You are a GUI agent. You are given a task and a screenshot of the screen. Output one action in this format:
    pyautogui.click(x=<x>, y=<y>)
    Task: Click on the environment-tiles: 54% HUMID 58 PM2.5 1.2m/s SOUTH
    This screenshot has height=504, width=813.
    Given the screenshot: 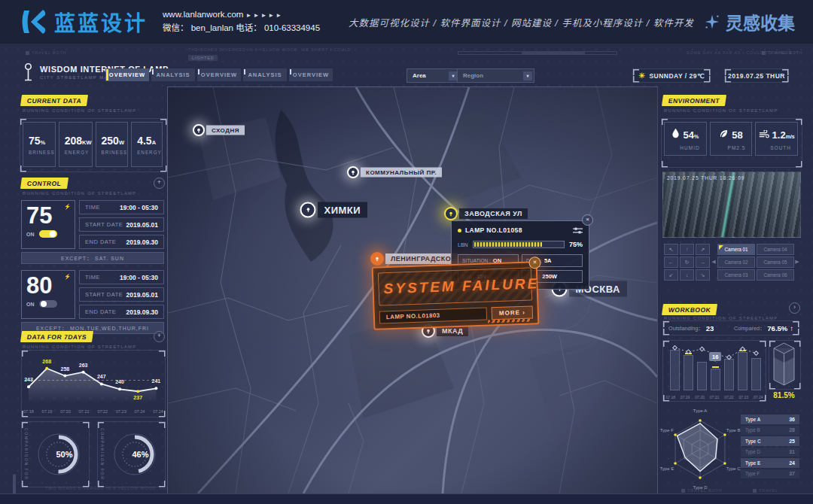 What is the action you would take?
    pyautogui.click(x=731, y=138)
    